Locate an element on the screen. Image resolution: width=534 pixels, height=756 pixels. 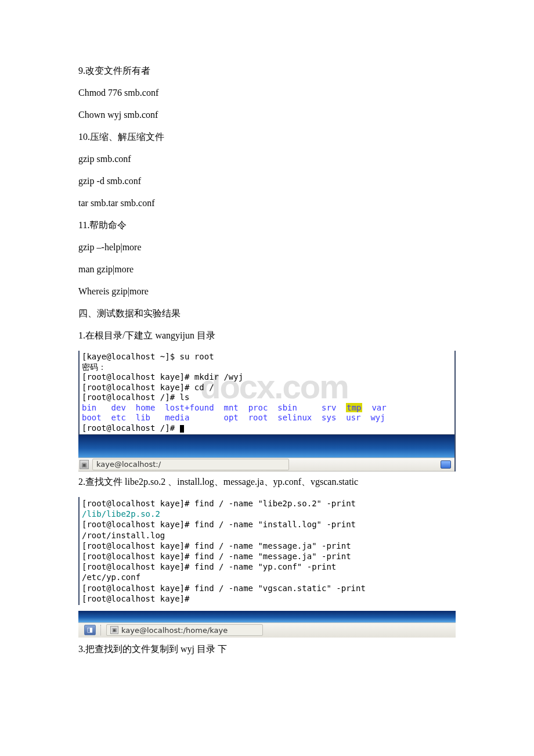
term-output: /lib/libe2p.so.2 is located at coordinates (268, 514).